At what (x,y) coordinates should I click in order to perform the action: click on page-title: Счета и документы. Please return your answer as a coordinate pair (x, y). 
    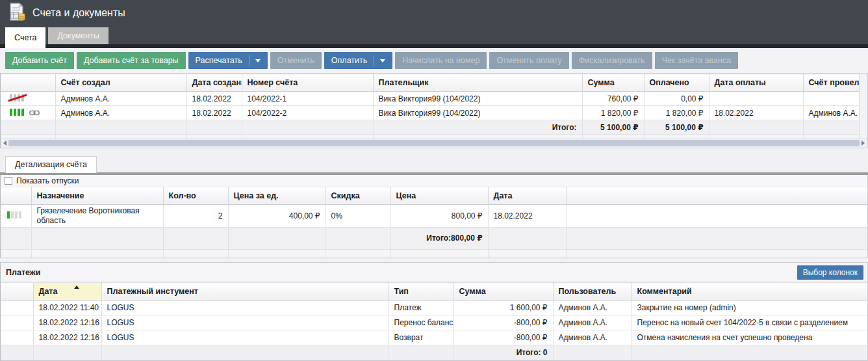
    Looking at the image, I should click on (79, 13).